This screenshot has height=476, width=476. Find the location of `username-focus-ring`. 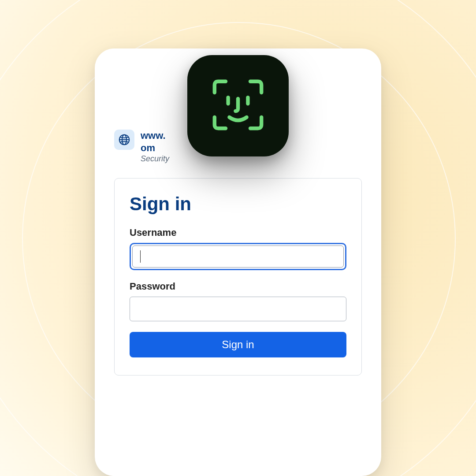

username-focus-ring is located at coordinates (238, 257).